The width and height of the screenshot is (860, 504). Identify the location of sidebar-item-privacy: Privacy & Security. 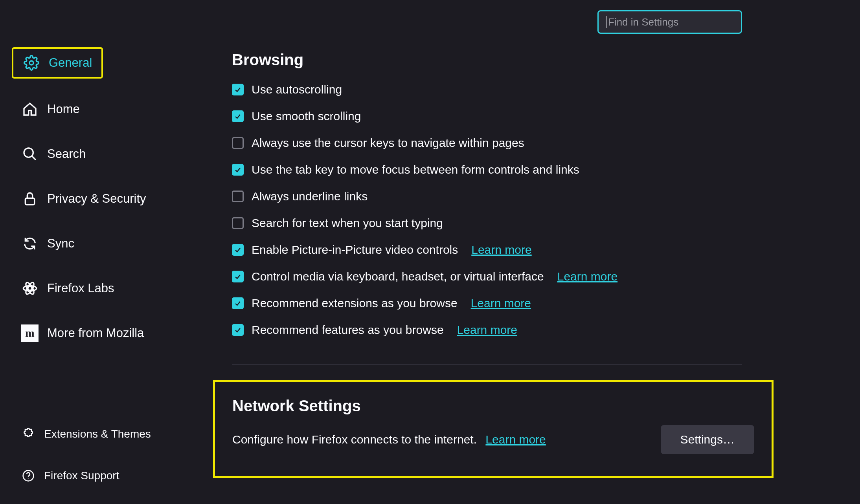
(84, 199).